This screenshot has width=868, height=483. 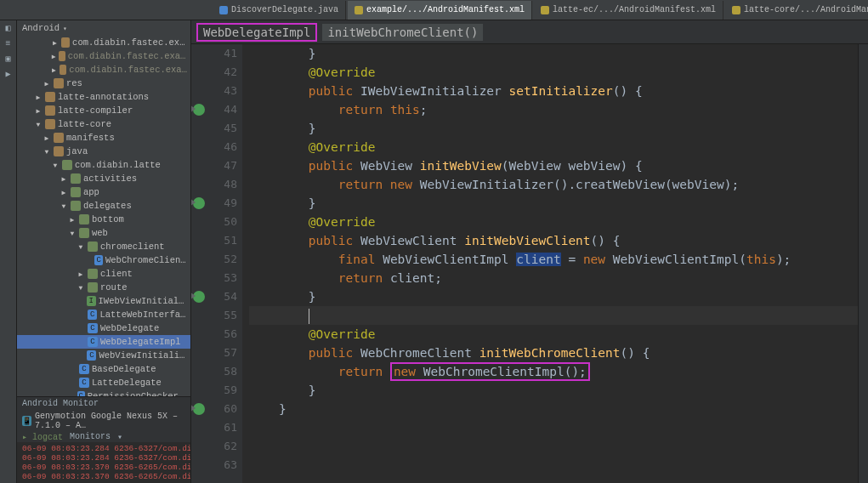 What do you see at coordinates (214, 353) in the screenshot?
I see `line-number: 57` at bounding box center [214, 353].